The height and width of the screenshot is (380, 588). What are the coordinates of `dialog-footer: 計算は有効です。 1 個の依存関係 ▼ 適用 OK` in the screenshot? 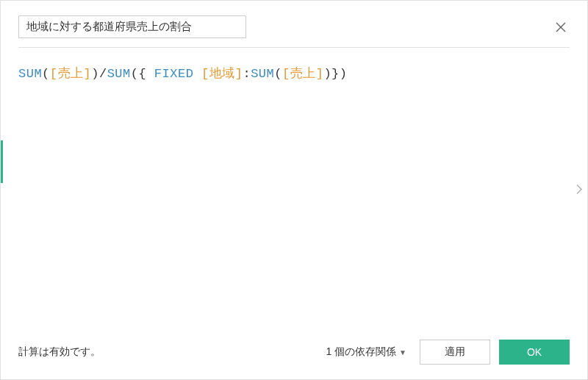 It's located at (294, 354).